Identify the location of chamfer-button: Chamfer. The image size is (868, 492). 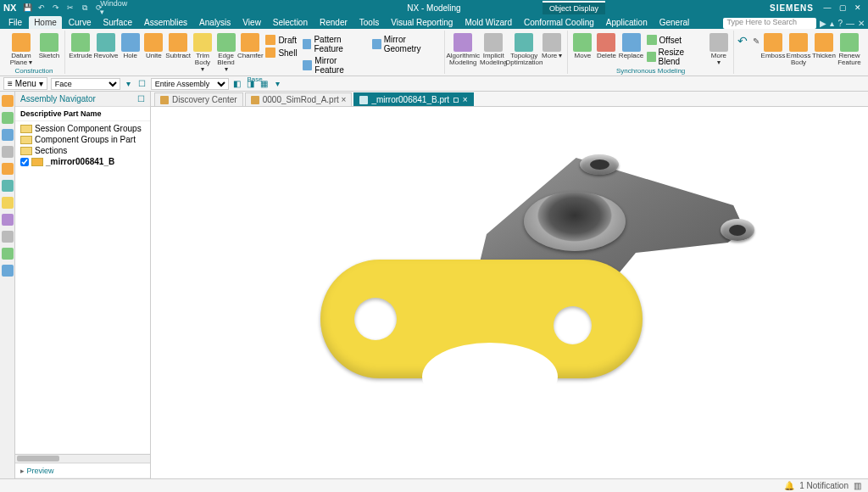
(250, 46).